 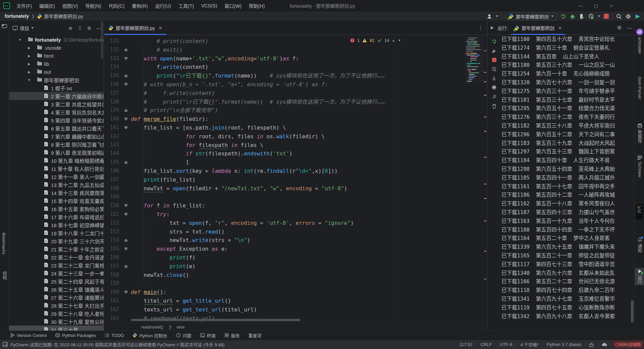 I want to click on code-line: 151 try:, so click(x=296, y=214).